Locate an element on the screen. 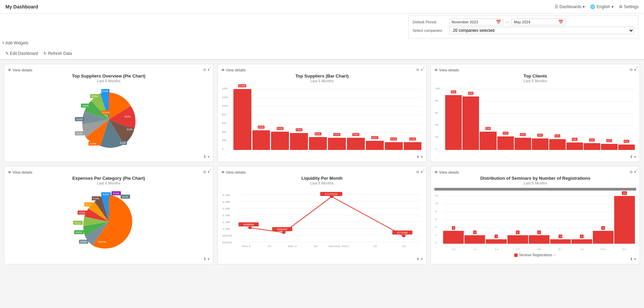  resize-handle-3: ⤢ is located at coordinates (637, 68).